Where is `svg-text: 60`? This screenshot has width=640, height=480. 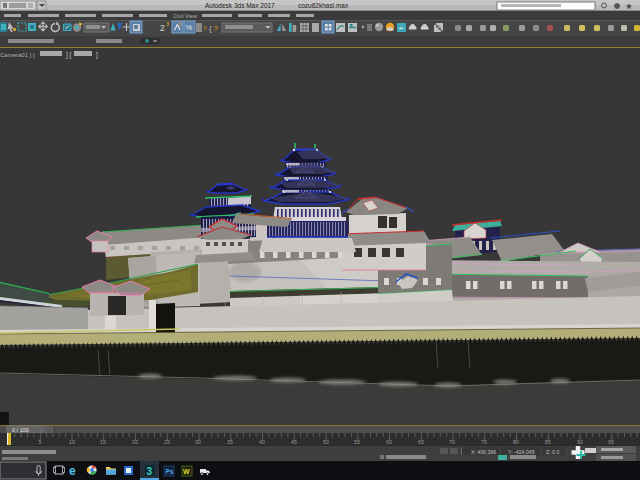 svg-text: 60 is located at coordinates (389, 442).